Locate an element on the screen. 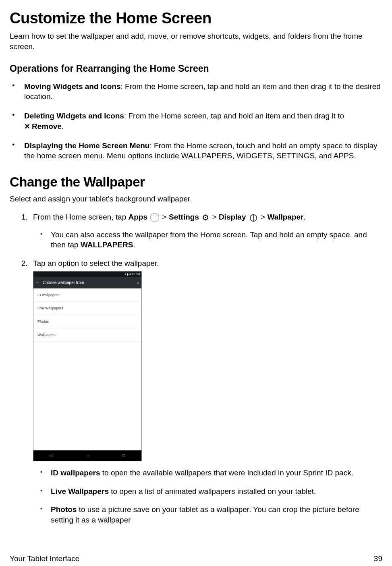 This screenshot has height=566, width=392. device-list-item-id-wallpapers: ID wallpapers is located at coordinates (87, 295).